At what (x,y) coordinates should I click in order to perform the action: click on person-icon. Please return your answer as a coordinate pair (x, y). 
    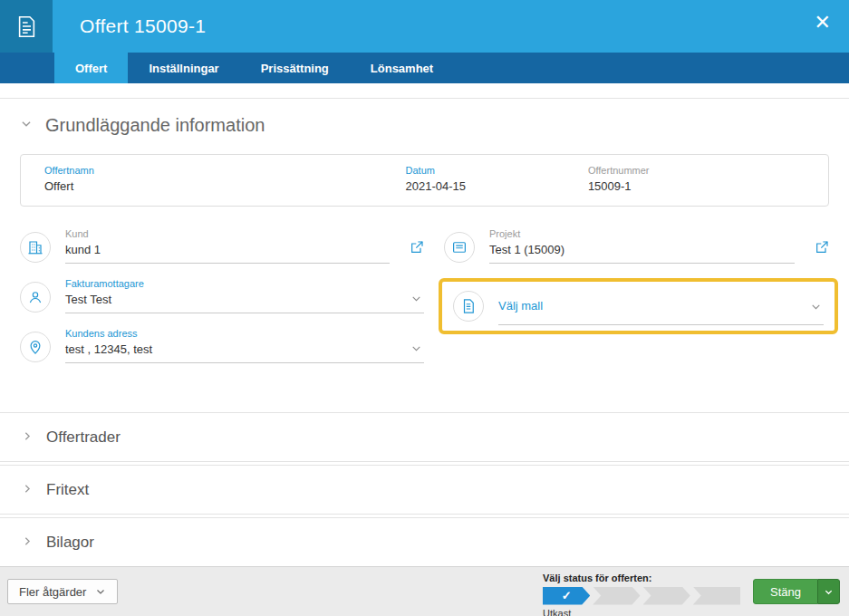
    Looking at the image, I should click on (35, 297).